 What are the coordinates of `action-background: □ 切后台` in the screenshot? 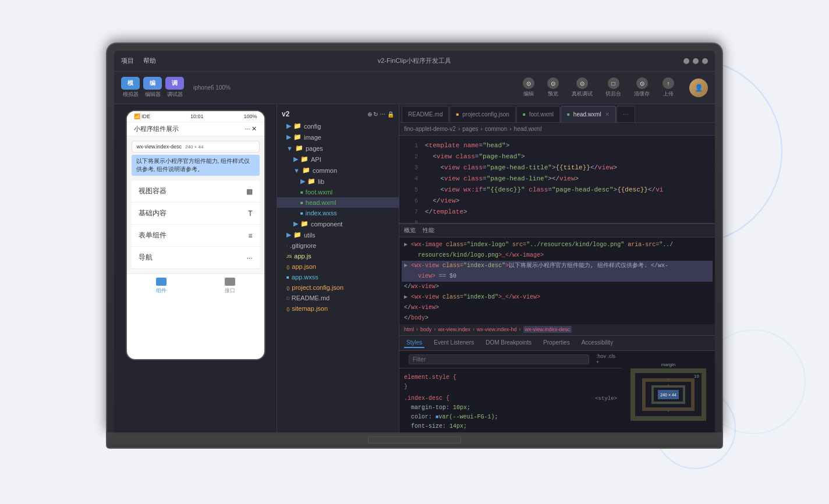 It's located at (614, 87).